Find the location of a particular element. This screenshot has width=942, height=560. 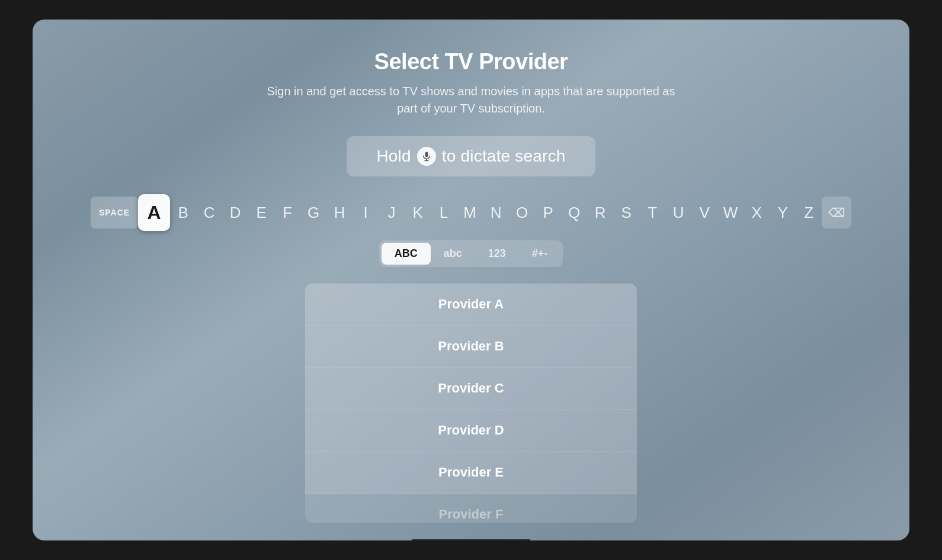

mode-key-#+-: #+- is located at coordinates (540, 253).